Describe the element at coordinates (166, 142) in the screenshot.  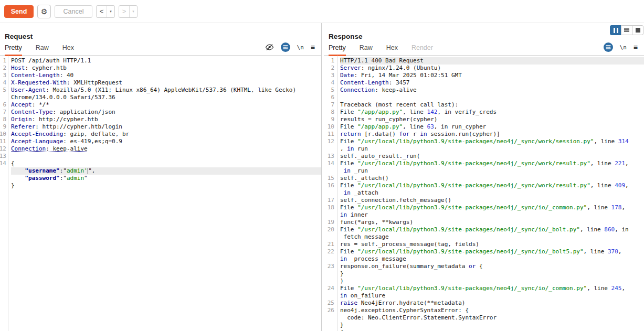
I see `line-content: Accept-Language: es-419,es;q=0.9` at that location.